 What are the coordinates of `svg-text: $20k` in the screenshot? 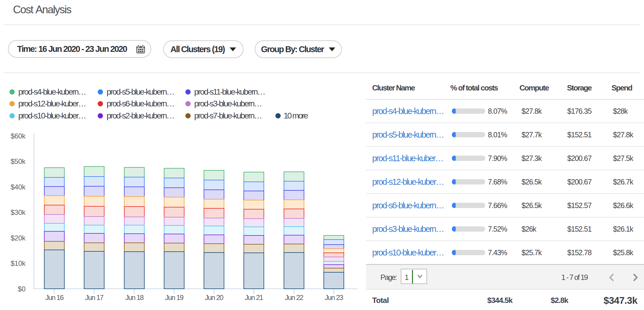 It's located at (18, 238).